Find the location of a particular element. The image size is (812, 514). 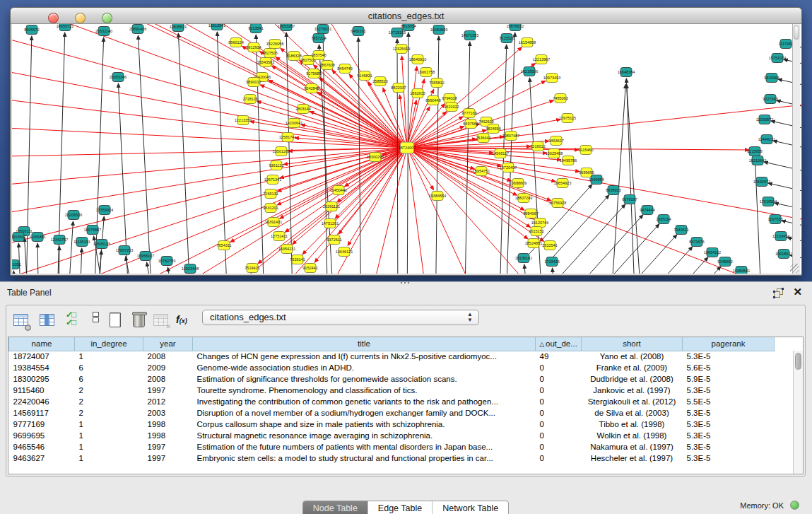

delete-column-icon is located at coordinates (139, 320).